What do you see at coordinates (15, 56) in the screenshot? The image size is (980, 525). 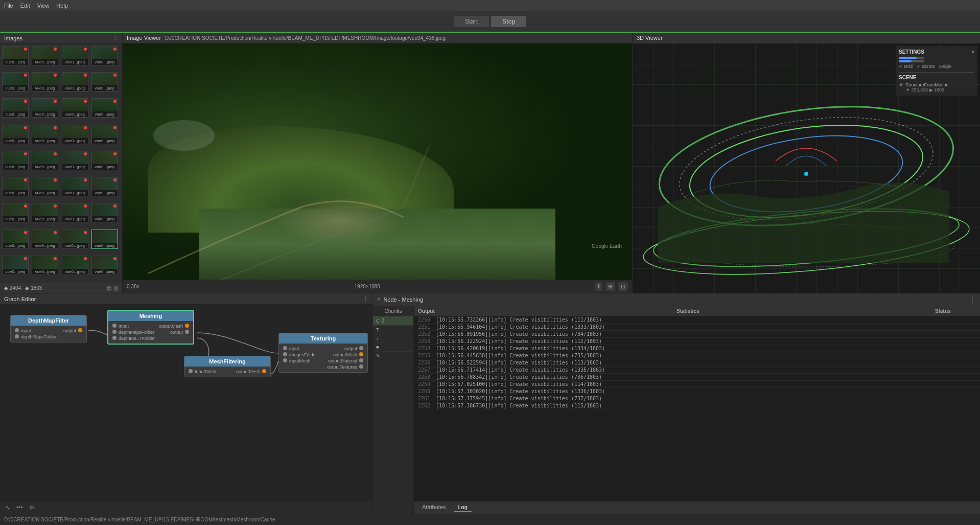 I see `image-thumb-0: vue0...jpeg` at bounding box center [15, 56].